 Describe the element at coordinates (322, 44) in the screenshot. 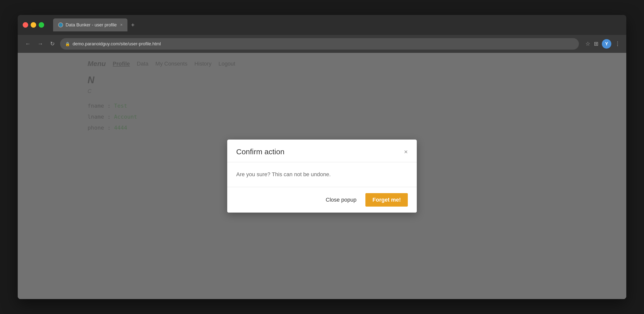

I see `nav-bar: ← → ↻ 🔒 demo.paranoidguy.com/site/user-p…` at that location.